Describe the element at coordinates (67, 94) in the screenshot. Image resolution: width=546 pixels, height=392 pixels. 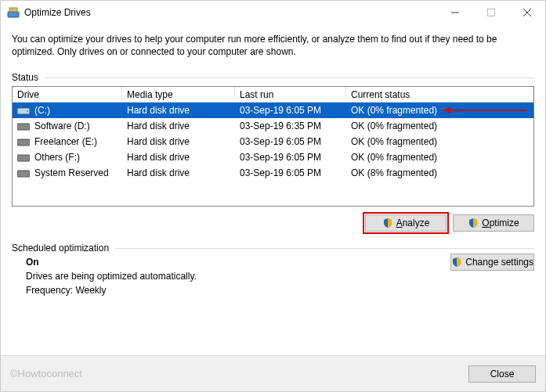
I see `col-drive: Drive` at that location.